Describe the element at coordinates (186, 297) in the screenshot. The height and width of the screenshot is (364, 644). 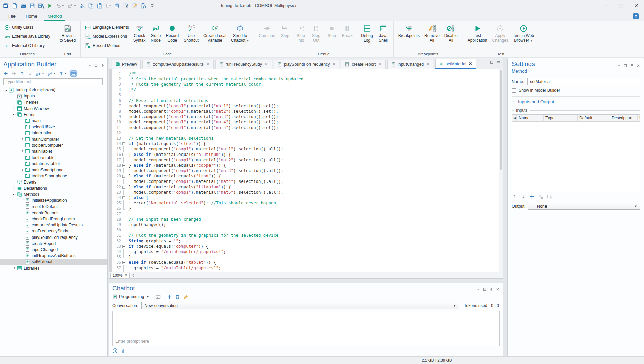
I see `brush-icon` at that location.